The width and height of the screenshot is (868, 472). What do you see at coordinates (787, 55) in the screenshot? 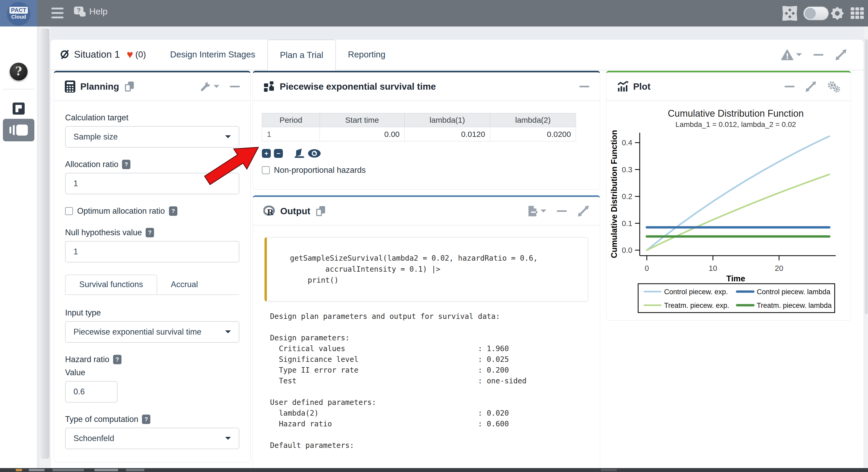
I see `warning-icon` at bounding box center [787, 55].